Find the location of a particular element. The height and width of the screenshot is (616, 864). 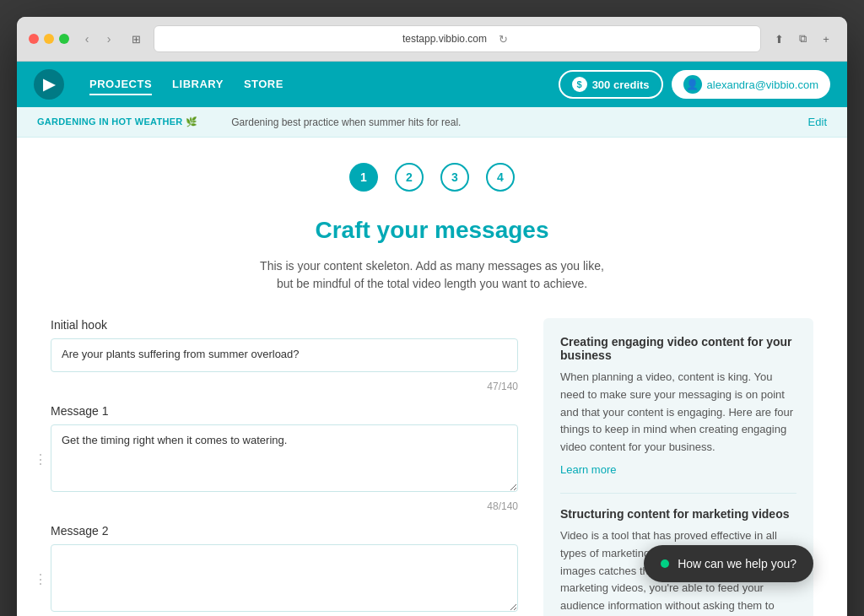

page-subtitle: This is your content skeleton. Add as ma… is located at coordinates (432, 275).